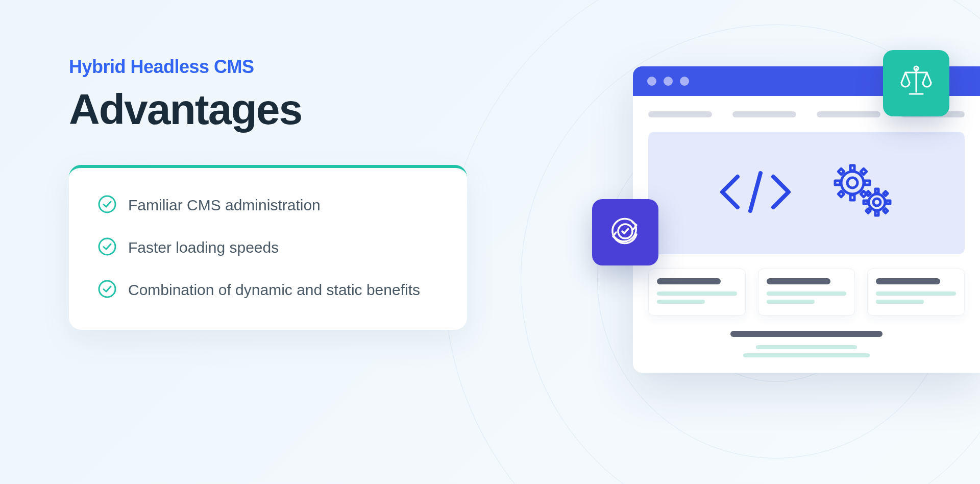 The height and width of the screenshot is (484, 980). What do you see at coordinates (863, 193) in the screenshot?
I see `gears-icon` at bounding box center [863, 193].